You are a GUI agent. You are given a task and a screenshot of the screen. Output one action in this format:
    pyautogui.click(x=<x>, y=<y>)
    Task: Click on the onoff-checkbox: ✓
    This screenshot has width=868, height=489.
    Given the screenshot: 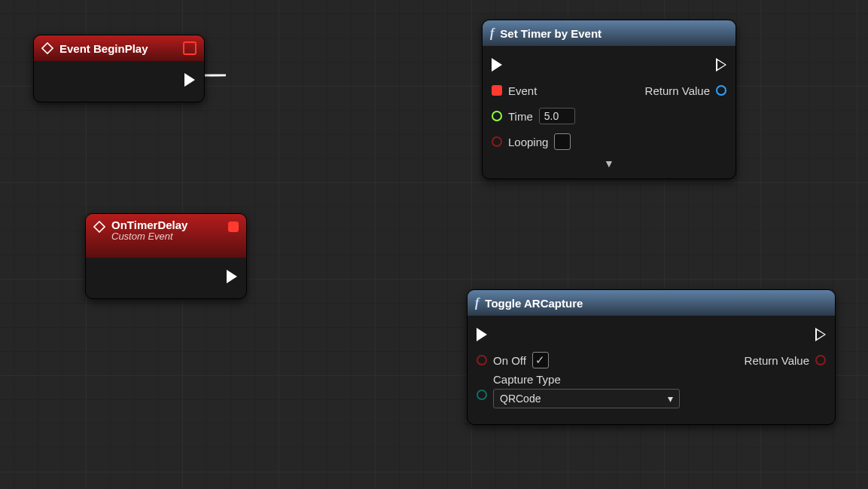 What is the action you would take?
    pyautogui.click(x=541, y=360)
    